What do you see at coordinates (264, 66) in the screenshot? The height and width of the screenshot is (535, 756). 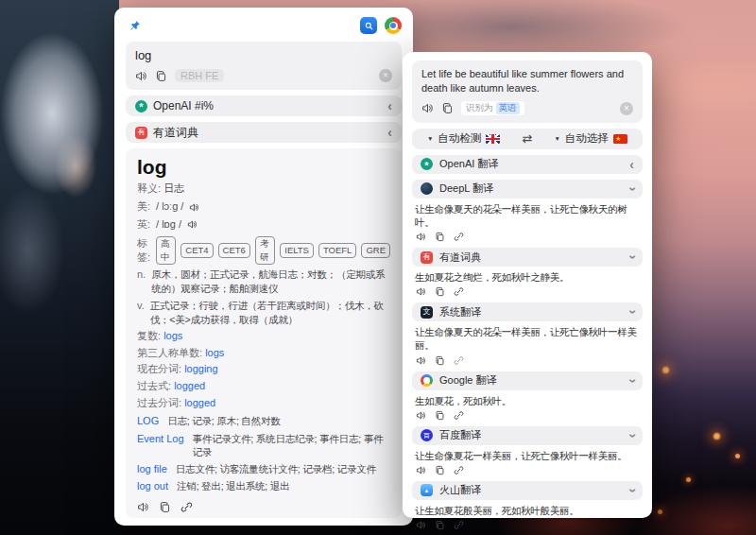 I see `query-input-card: log RBH FE ×` at bounding box center [264, 66].